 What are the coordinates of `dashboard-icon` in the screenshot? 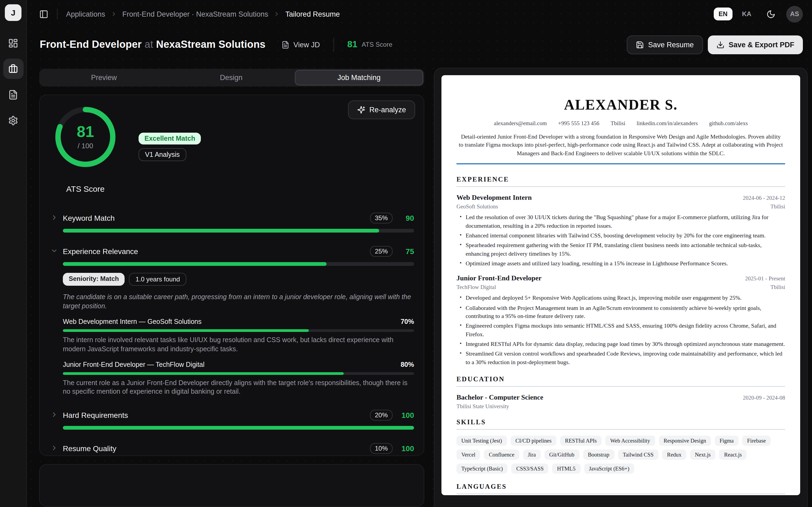 It's located at (13, 43).